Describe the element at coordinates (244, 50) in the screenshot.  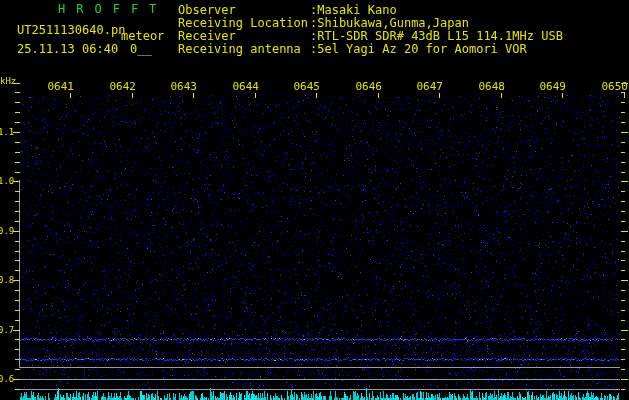
I see `info-label: Receiving antenna` at that location.